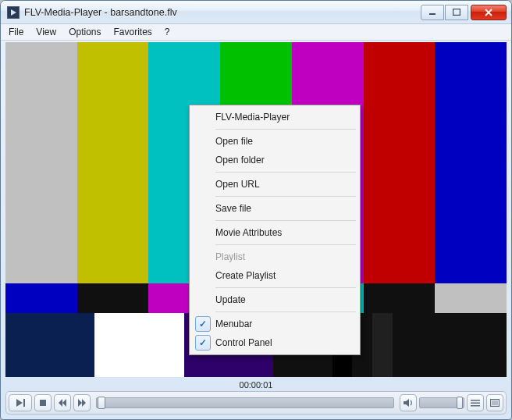 This screenshot has height=420, width=512. What do you see at coordinates (62, 403) in the screenshot?
I see `prev-button` at bounding box center [62, 403].